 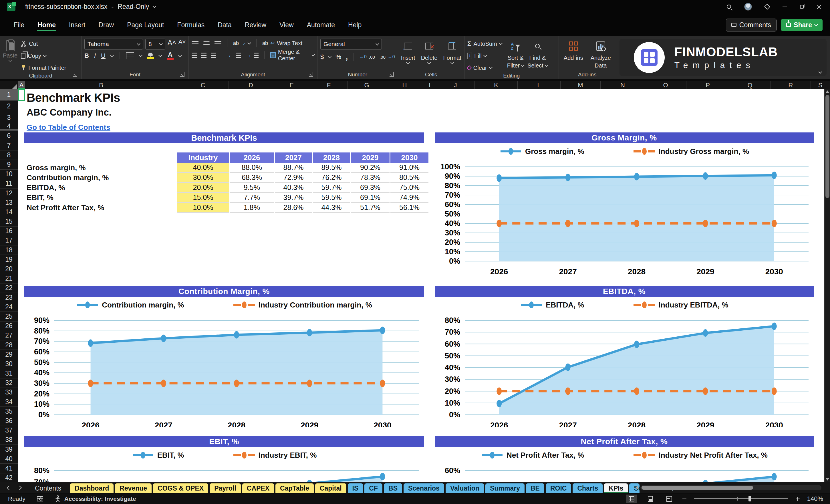 I want to click on column-header-O: O, so click(x=666, y=85).